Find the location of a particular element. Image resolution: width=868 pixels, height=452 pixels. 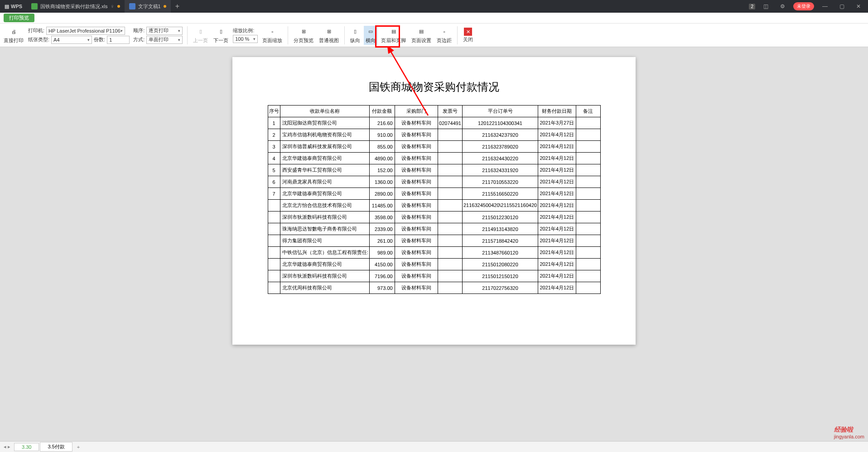

copies-stepper: 1 is located at coordinates (118, 40).